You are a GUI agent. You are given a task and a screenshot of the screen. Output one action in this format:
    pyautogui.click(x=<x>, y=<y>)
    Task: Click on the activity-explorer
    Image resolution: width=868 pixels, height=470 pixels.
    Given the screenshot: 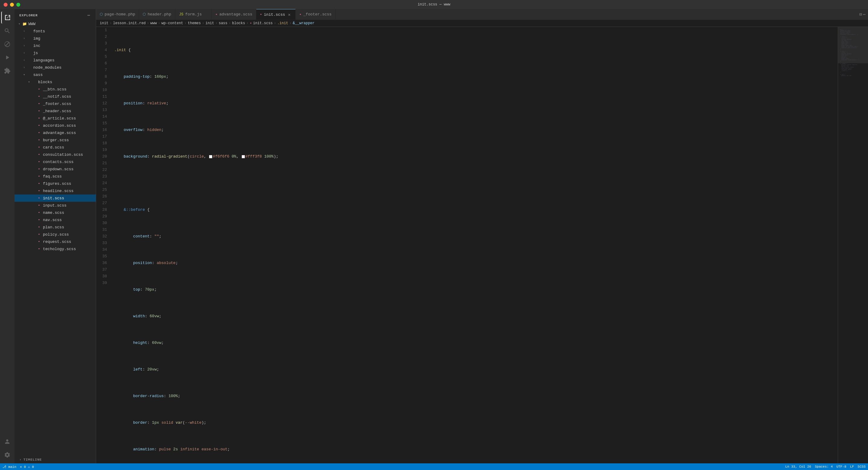 What is the action you would take?
    pyautogui.click(x=7, y=18)
    